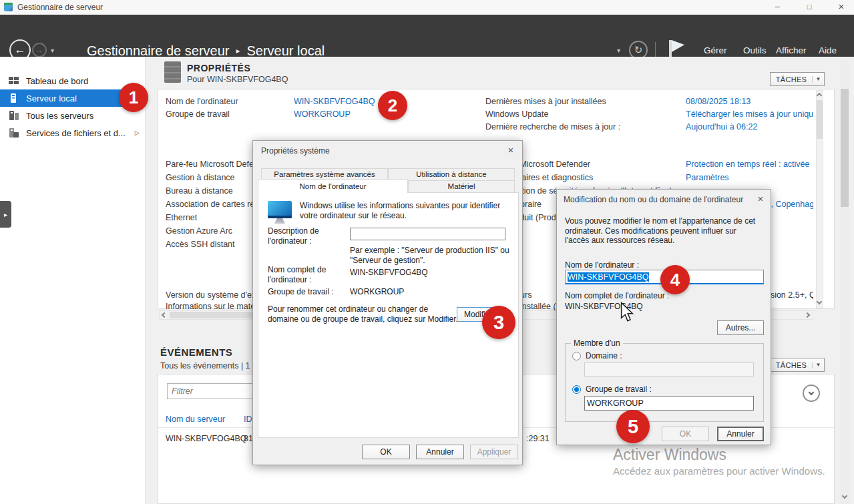  I want to click on step-badge-5: 5, so click(633, 427).